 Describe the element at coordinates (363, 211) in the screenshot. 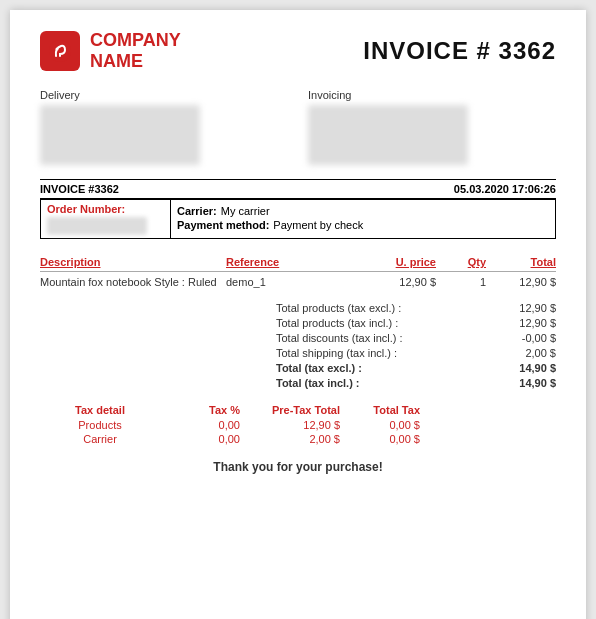

I see `carrier-row: Carrier: My carrier` at that location.